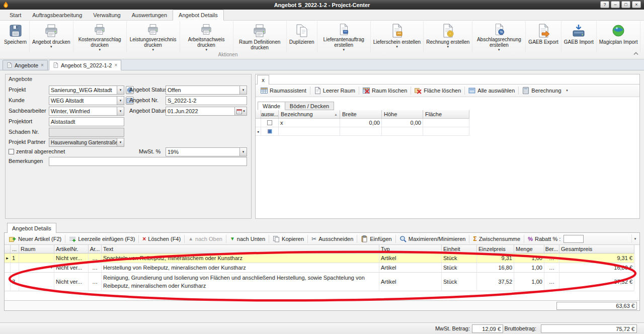 The height and width of the screenshot is (334, 644). Describe the element at coordinates (605, 5) in the screenshot. I see `help-button: ?` at that location.